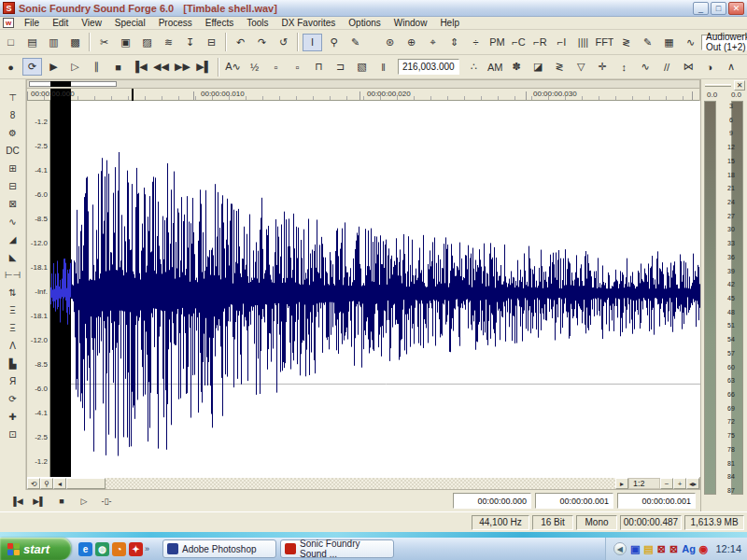 This screenshot has width=747, height=560. I want to click on rotate-icon: ⟳, so click(13, 399).